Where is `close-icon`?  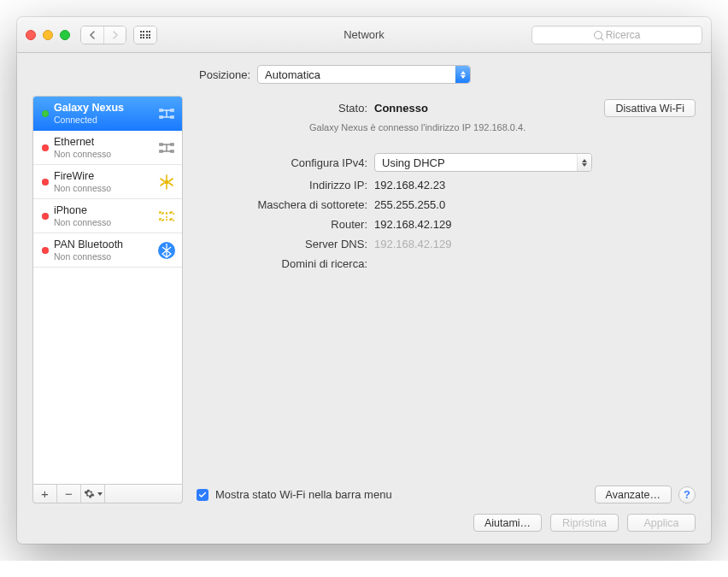 close-icon is located at coordinates (31, 35).